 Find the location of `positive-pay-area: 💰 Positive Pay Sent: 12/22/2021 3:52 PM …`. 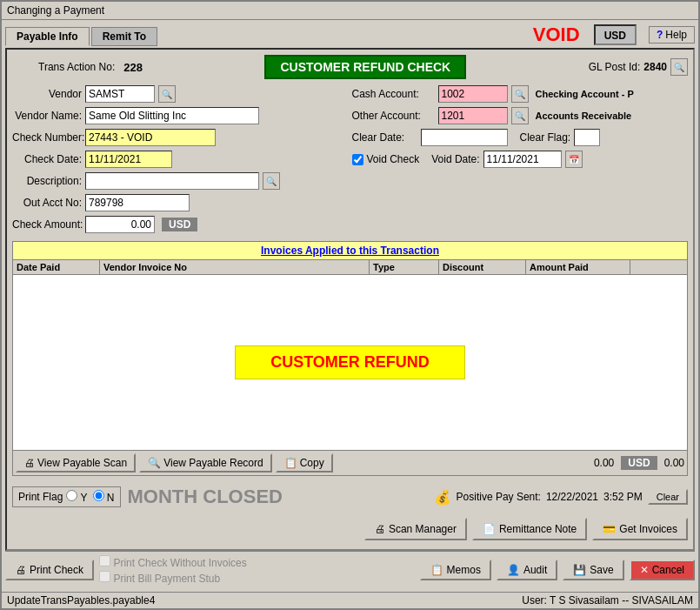

positive-pay-area: 💰 Positive Pay Sent: 12/22/2021 3:52 PM … is located at coordinates (561, 498).